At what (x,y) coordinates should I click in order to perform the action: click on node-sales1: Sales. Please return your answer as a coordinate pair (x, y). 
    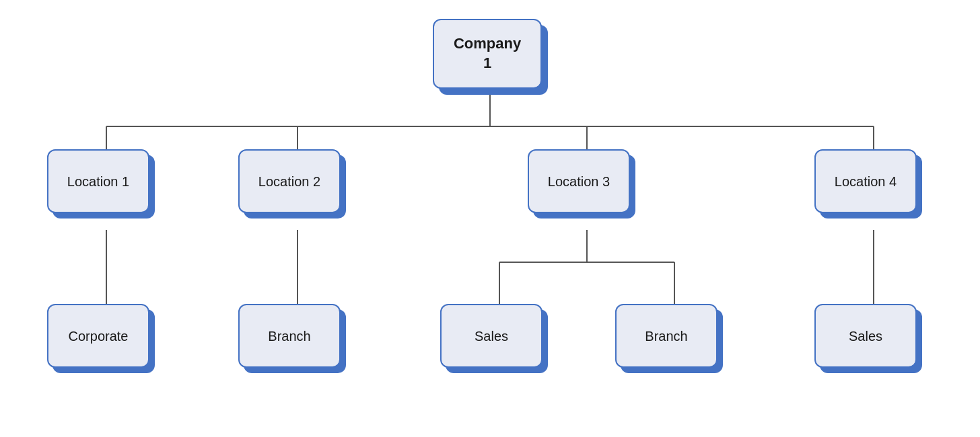
    Looking at the image, I should click on (494, 337).